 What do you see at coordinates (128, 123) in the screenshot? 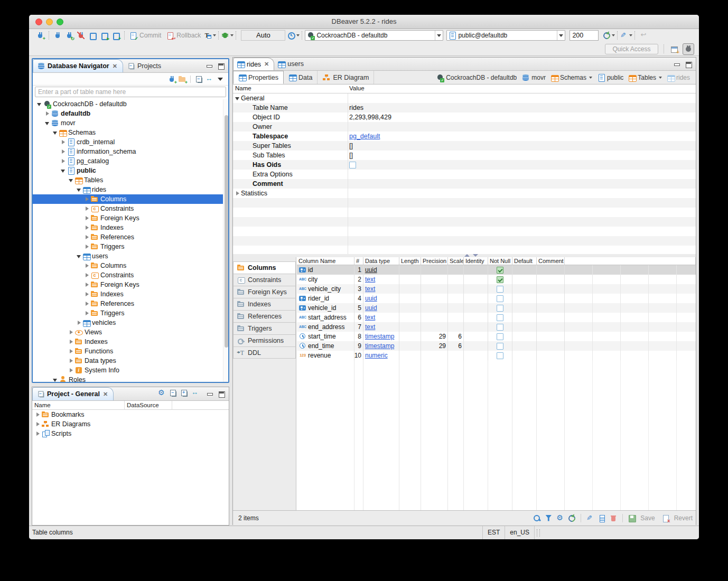
I see `tree-item-movr: movr` at bounding box center [128, 123].